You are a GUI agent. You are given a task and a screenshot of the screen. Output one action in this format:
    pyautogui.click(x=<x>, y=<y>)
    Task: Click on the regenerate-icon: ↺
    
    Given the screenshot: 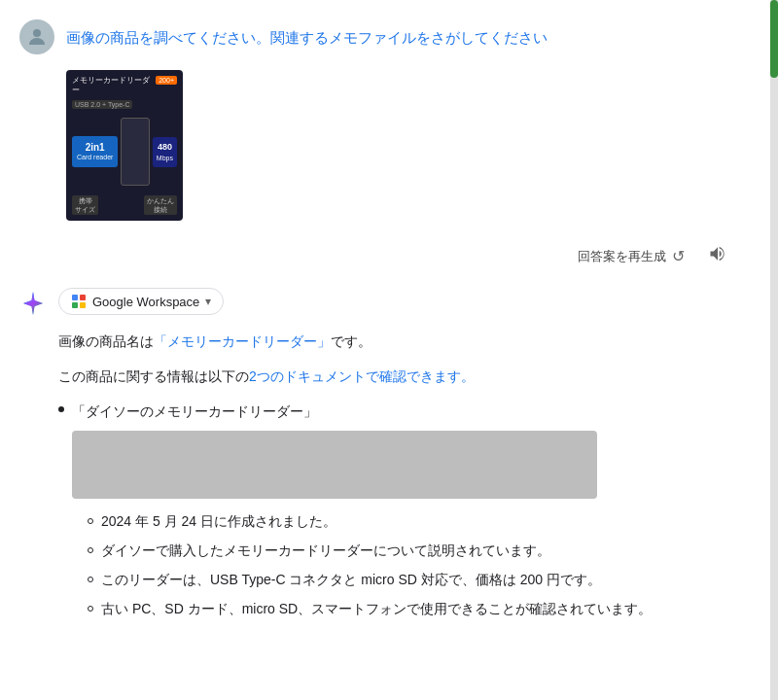 What is the action you would take?
    pyautogui.click(x=679, y=257)
    